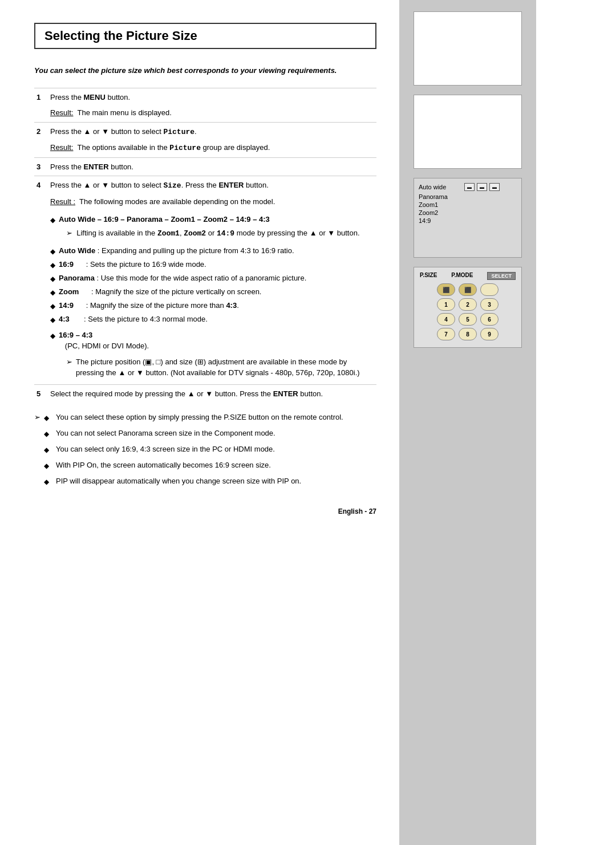 The width and height of the screenshot is (616, 845). Describe the element at coordinates (468, 334) in the screenshot. I see `remote-row-3: 7 8 9` at that location.